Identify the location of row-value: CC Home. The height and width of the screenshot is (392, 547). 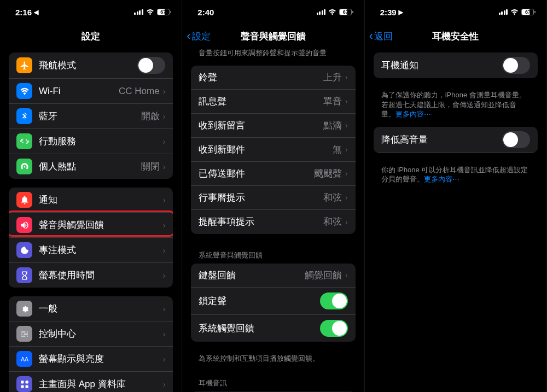
(139, 91).